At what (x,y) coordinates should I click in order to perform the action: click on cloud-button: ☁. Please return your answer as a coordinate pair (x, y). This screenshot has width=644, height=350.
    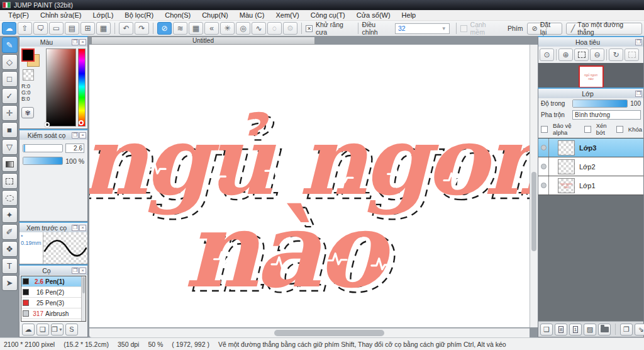
    Looking at the image, I should click on (9, 28).